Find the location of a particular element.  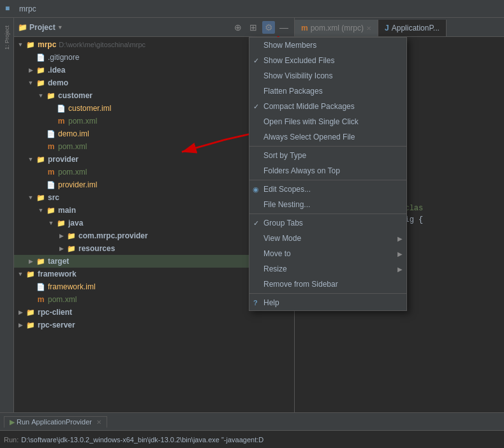

tab-pom-xml: m pom.xml (mrpc) ✕ is located at coordinates (337, 28).